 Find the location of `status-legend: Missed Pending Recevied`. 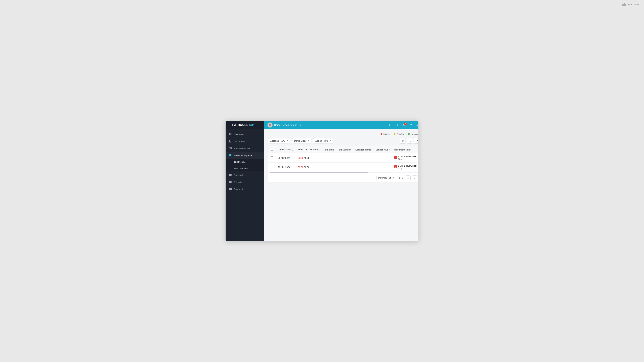

status-legend: Missed Pending Recevied is located at coordinates (344, 134).